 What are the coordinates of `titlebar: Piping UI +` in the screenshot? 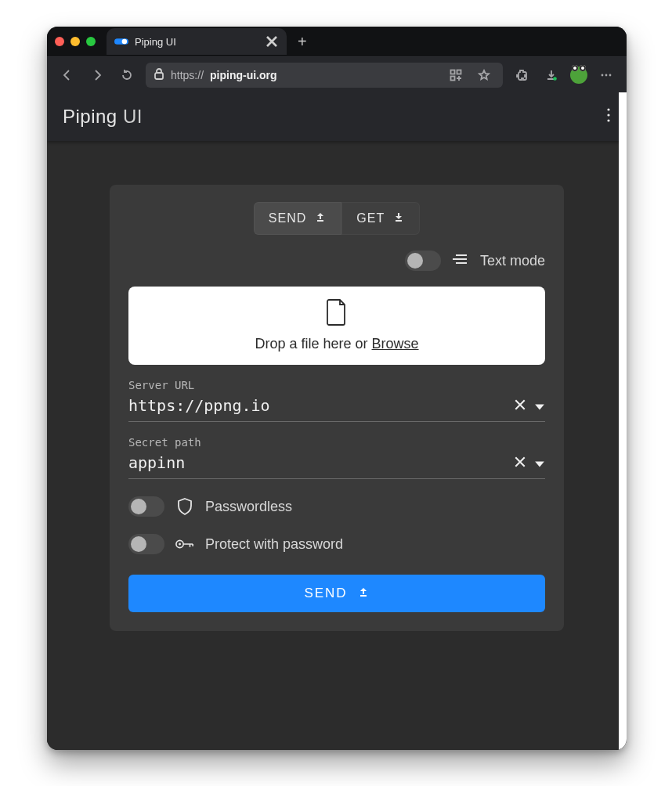 It's located at (337, 41).